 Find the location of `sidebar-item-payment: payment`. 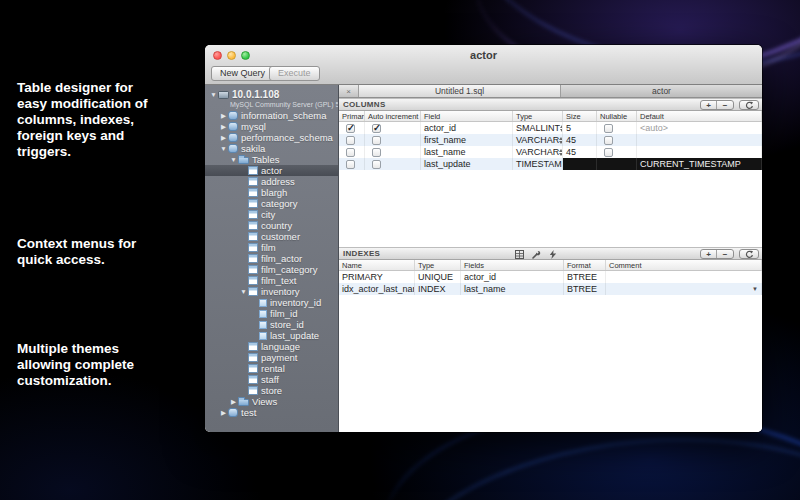

sidebar-item-payment: payment is located at coordinates (272, 358).